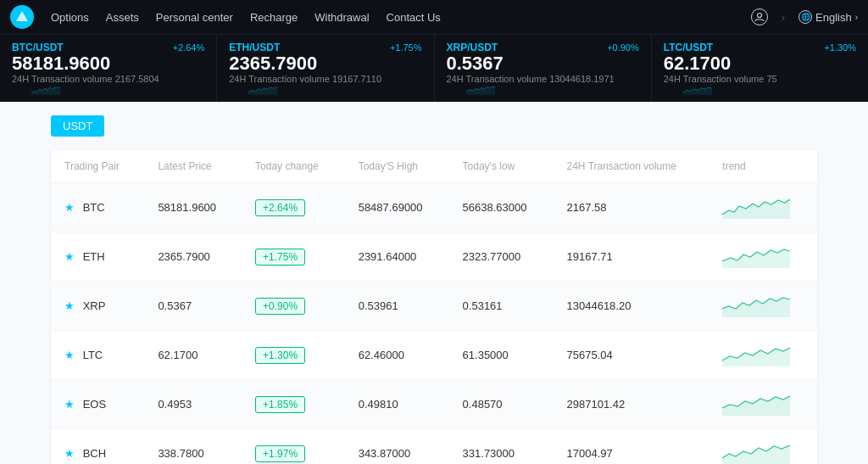 The height and width of the screenshot is (464, 868). What do you see at coordinates (502, 447) in the screenshot?
I see `cell-low: 331.73000` at bounding box center [502, 447].